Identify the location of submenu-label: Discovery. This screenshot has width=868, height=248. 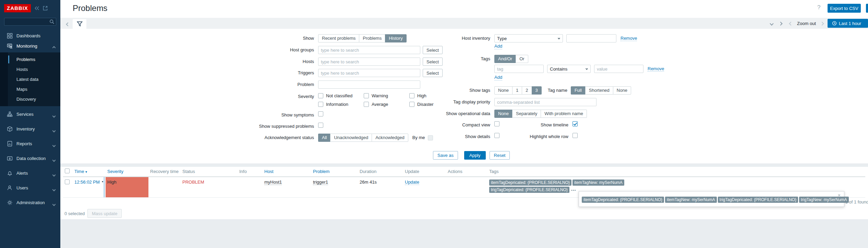
(26, 99).